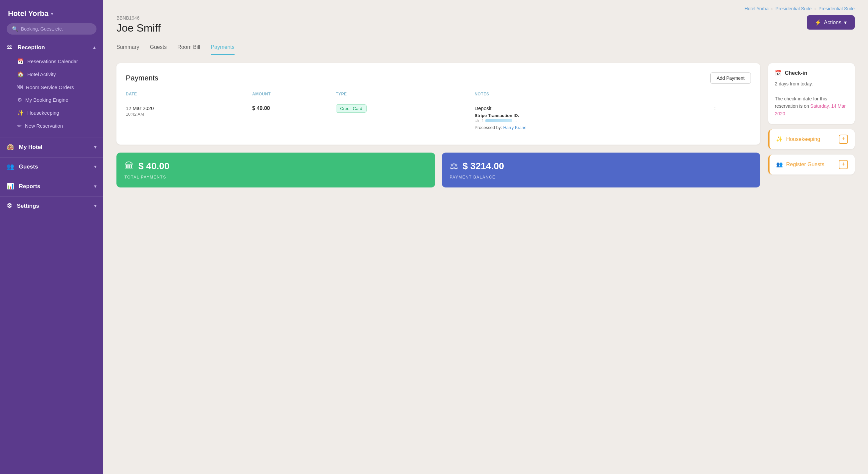 This screenshot has width=868, height=474. What do you see at coordinates (189, 114) in the screenshot?
I see `payment-time: 10:42 AM` at bounding box center [189, 114].